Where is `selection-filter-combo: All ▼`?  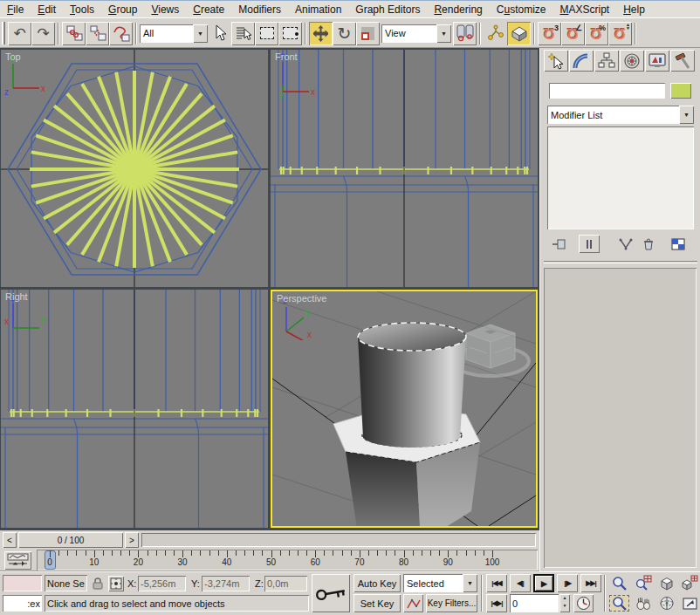 selection-filter-combo: All ▼ is located at coordinates (174, 33).